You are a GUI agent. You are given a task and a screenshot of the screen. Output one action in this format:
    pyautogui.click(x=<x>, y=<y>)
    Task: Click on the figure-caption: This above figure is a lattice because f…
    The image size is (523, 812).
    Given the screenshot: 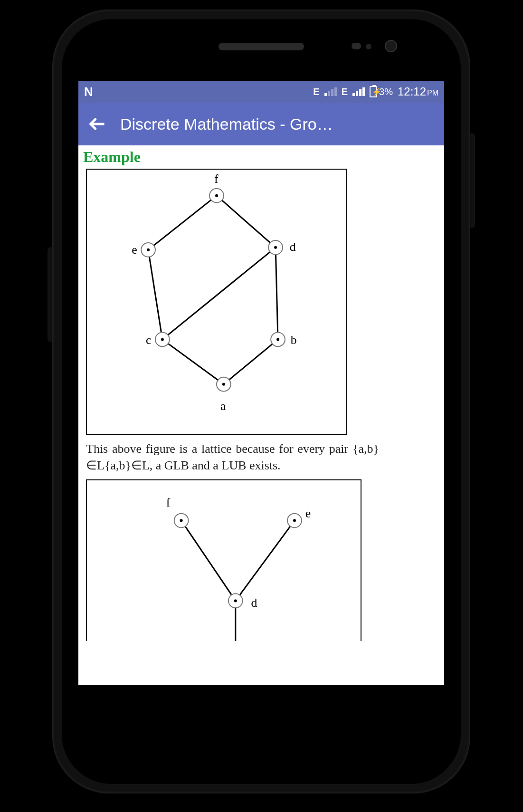 What is the action you would take?
    pyautogui.click(x=233, y=457)
    